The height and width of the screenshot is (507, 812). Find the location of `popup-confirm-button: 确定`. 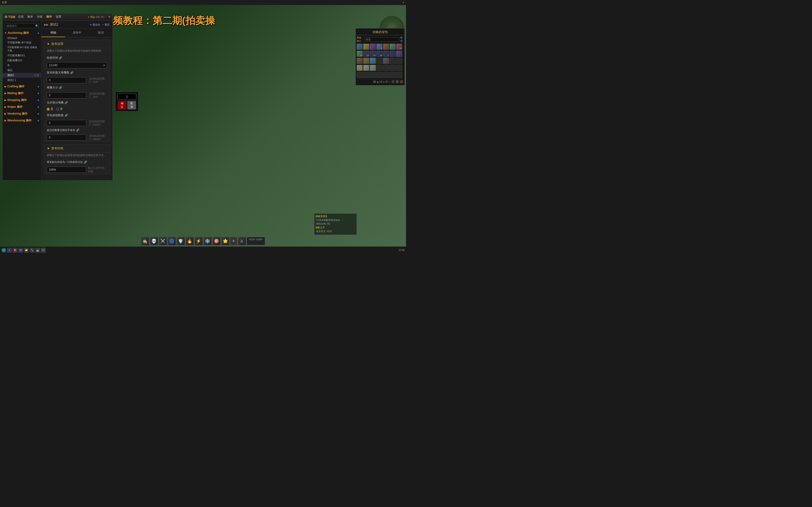

popup-confirm-button: 确定 is located at coordinates (122, 105).